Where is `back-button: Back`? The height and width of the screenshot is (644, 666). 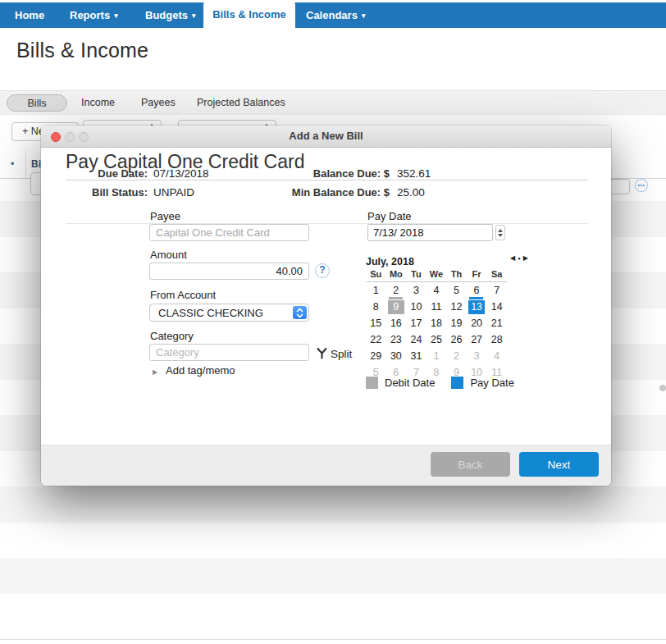
back-button: Back is located at coordinates (471, 464).